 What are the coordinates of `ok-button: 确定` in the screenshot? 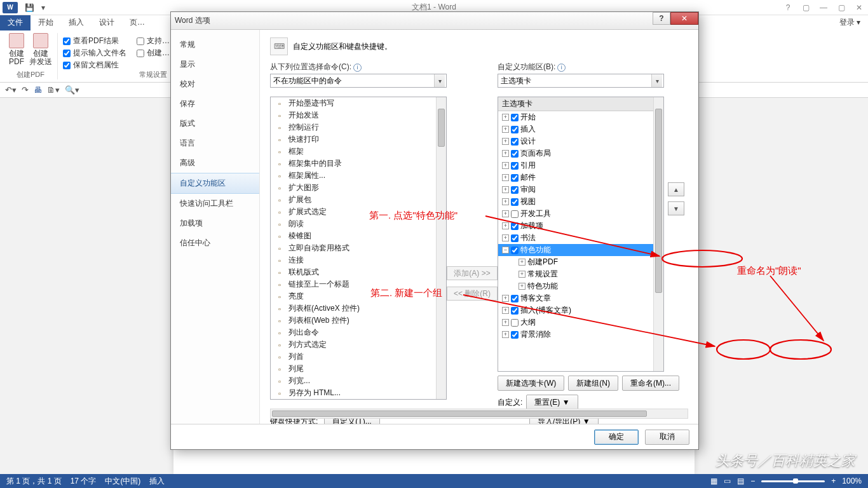 It's located at (616, 437).